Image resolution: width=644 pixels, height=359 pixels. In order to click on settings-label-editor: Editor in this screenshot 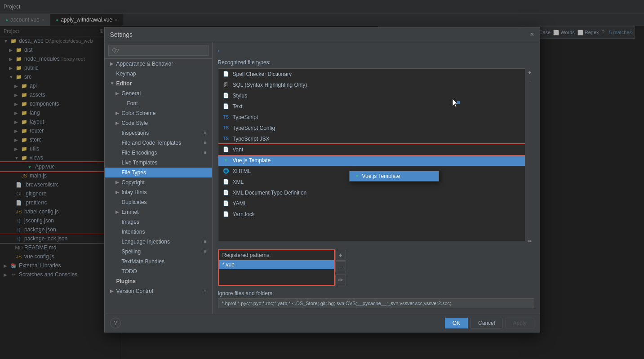, I will do `click(124, 84)`.